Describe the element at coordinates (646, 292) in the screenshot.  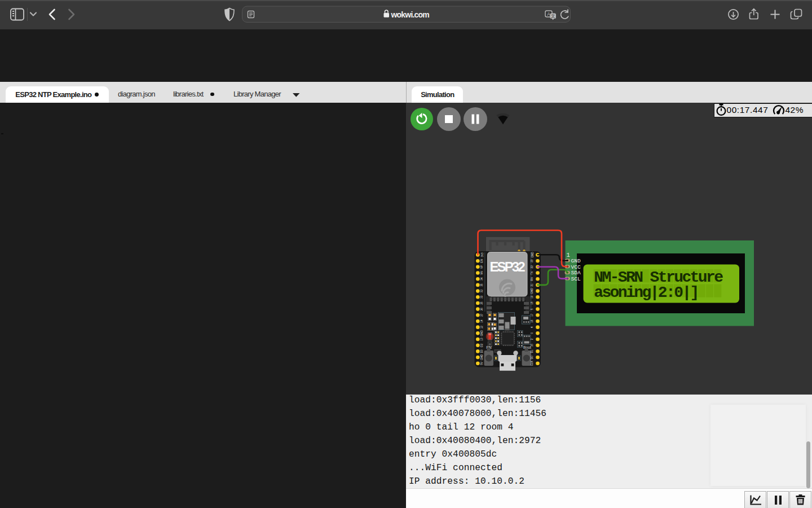
I see `svg-text: asoning|2:0|]` at that location.